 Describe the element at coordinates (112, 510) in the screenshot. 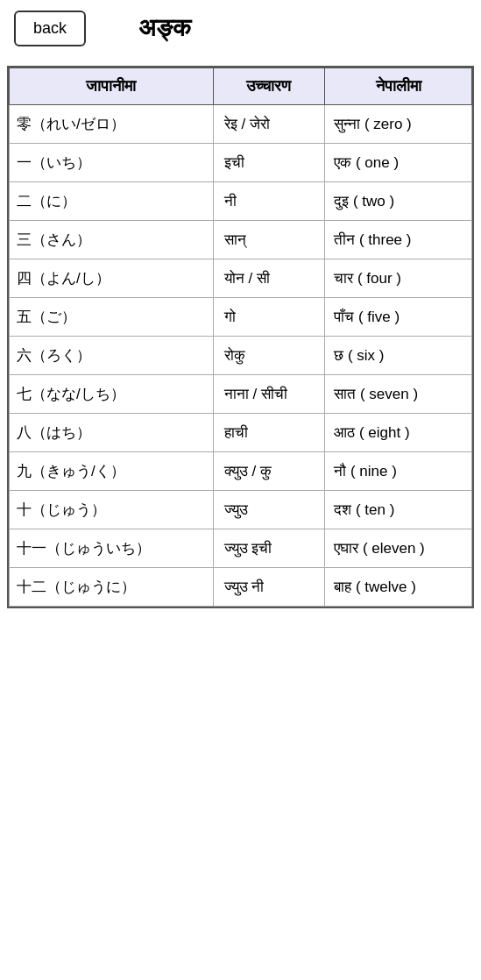

I see `cell-japanese: 十（じゅう）` at that location.